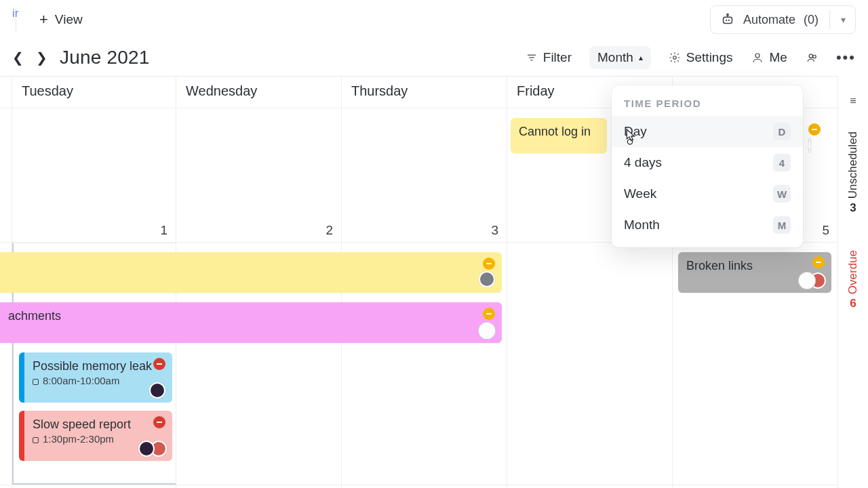 This screenshot has width=868, height=488. I want to click on month-title: June 2021, so click(104, 58).